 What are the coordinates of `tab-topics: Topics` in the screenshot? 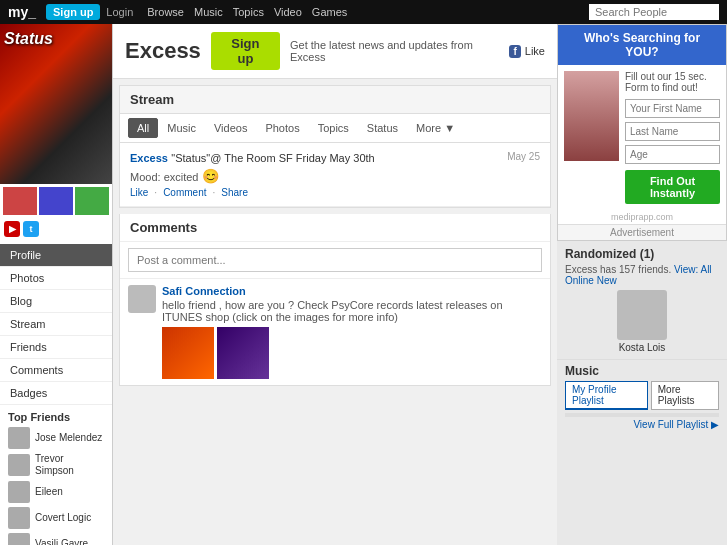 It's located at (334, 128).